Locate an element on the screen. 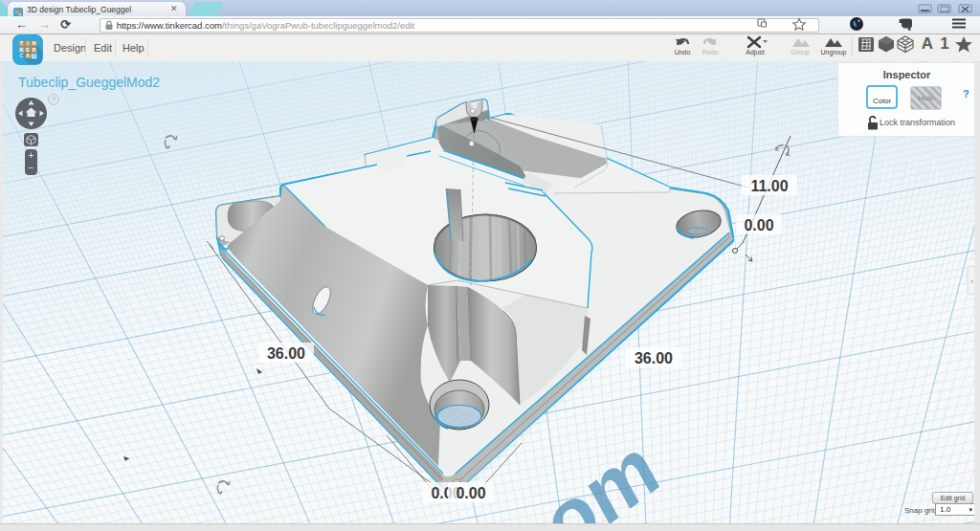 The height and width of the screenshot is (531, 980). svg-text: N is located at coordinates (34, 43).